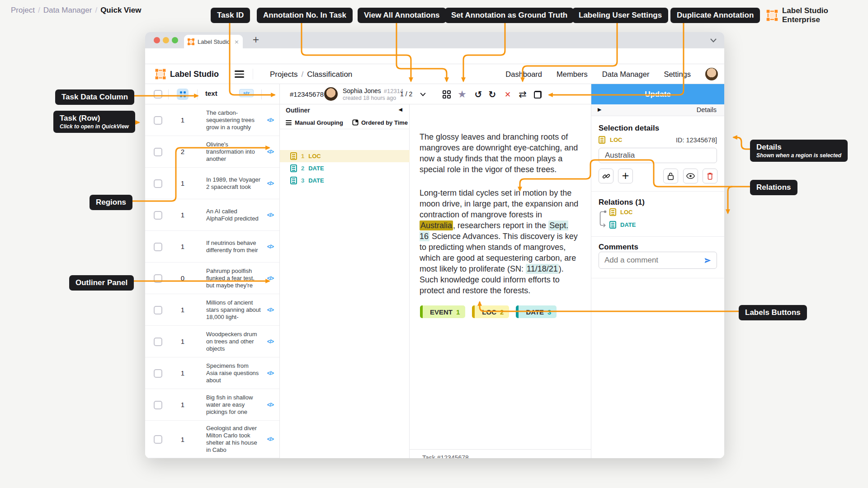 The image size is (868, 488). What do you see at coordinates (237, 42) in the screenshot?
I see `tab-close-icon: ×` at bounding box center [237, 42].